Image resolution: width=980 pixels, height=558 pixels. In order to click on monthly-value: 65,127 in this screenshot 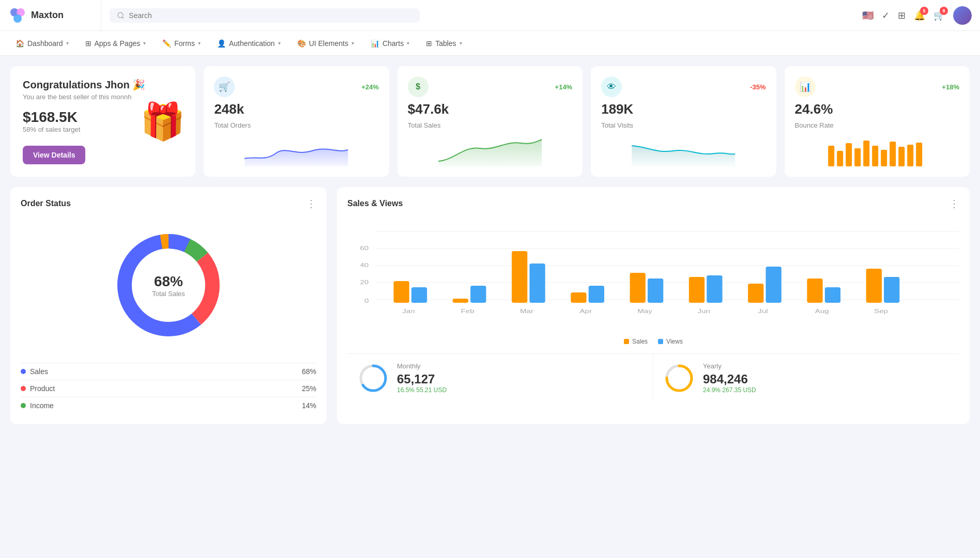, I will do `click(422, 379)`.